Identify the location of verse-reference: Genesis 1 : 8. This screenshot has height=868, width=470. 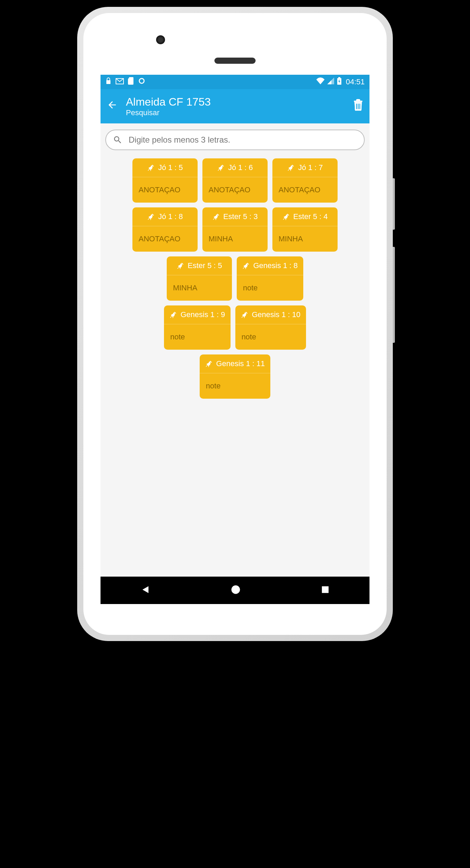
(275, 266).